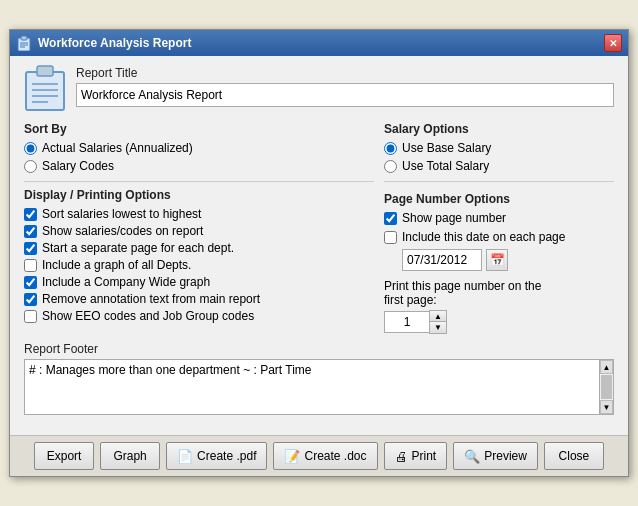 The image size is (638, 506). Describe the element at coordinates (613, 43) in the screenshot. I see `close-window-button: ✕` at that location.